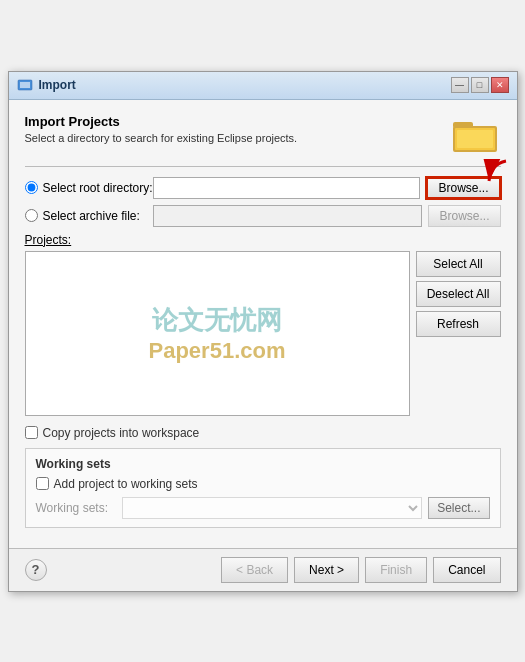 This screenshot has height=662, width=525. Describe the element at coordinates (263, 86) in the screenshot. I see `title-bar: Import — □ ✕` at that location.